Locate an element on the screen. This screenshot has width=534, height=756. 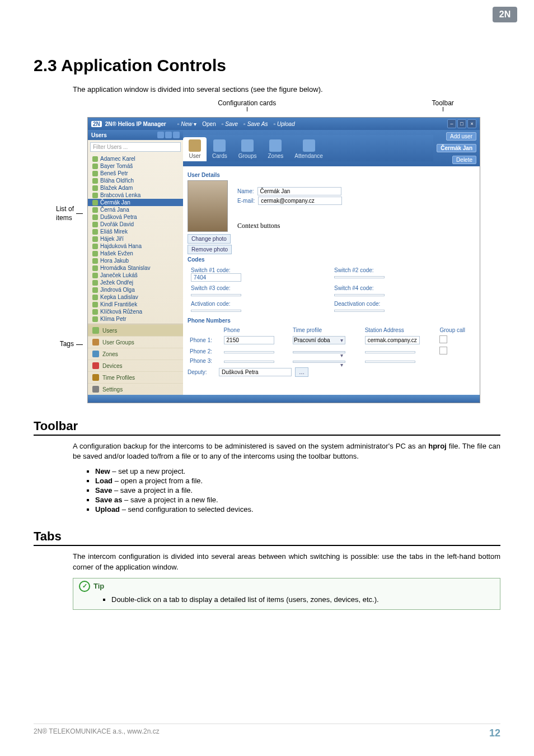
fig-label-cfg: Configuration cards is located at coordinates (247, 105).